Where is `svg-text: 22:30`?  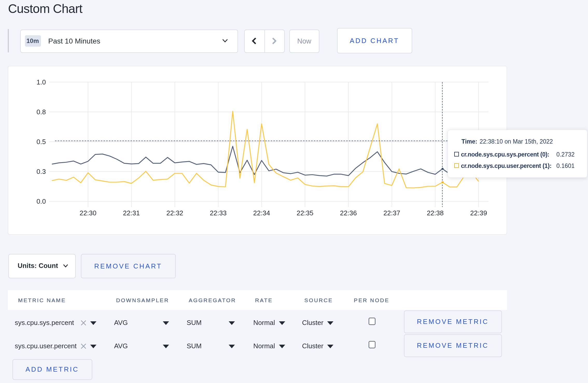 svg-text: 22:30 is located at coordinates (88, 213).